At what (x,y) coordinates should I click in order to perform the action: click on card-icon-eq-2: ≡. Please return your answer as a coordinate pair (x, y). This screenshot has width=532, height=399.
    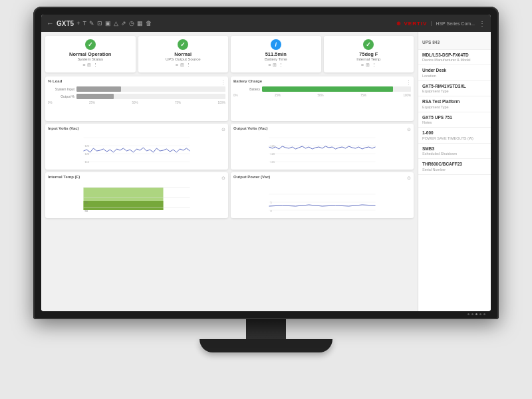
    Looking at the image, I should click on (177, 65).